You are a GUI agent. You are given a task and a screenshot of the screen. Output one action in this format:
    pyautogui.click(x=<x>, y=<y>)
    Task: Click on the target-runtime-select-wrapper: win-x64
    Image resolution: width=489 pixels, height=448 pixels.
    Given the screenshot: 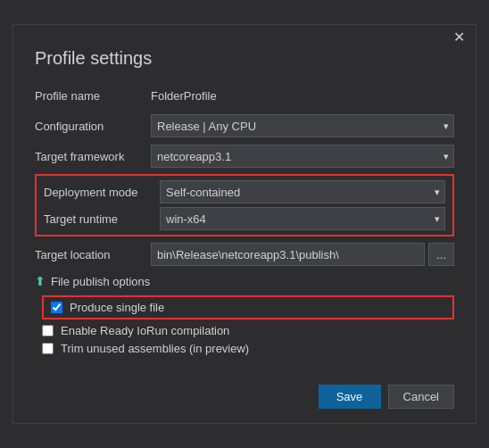 What is the action you would take?
    pyautogui.click(x=303, y=219)
    